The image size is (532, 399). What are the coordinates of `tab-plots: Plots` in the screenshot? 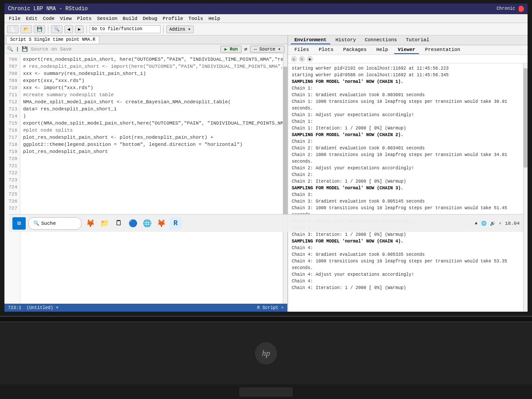 It's located at (326, 50).